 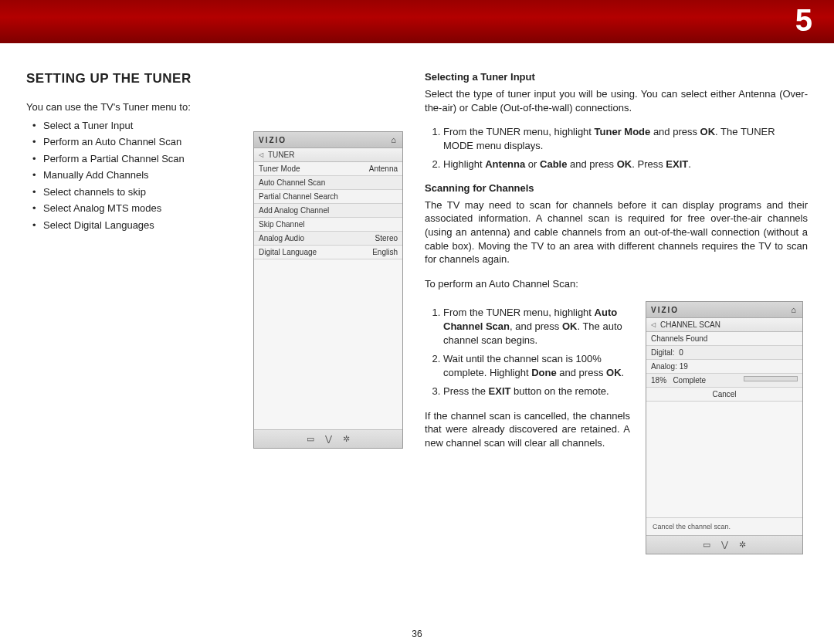 What do you see at coordinates (293, 210) in the screenshot?
I see `osd-row-label: Add Analog Channel` at bounding box center [293, 210].